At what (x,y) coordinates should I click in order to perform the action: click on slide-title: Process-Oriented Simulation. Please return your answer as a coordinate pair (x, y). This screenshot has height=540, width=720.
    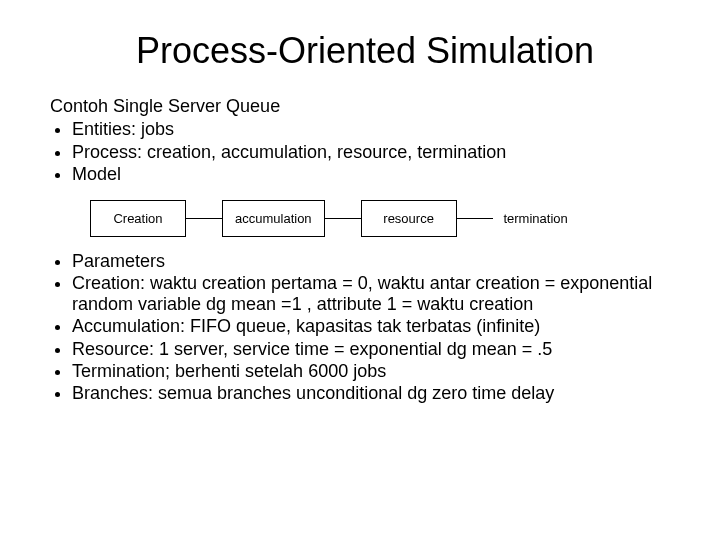
    Looking at the image, I should click on (365, 51).